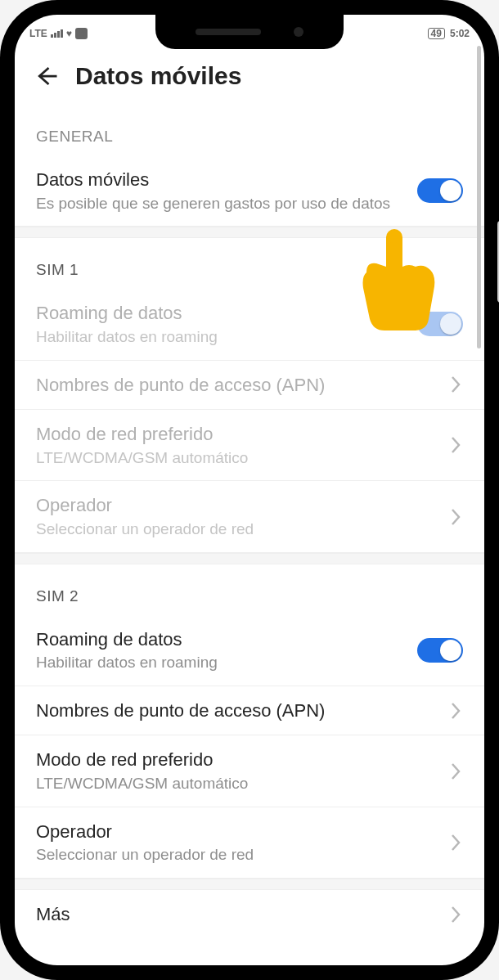 The image size is (499, 980). Describe the element at coordinates (57, 34) in the screenshot. I see `signal-bars-icon` at that location.